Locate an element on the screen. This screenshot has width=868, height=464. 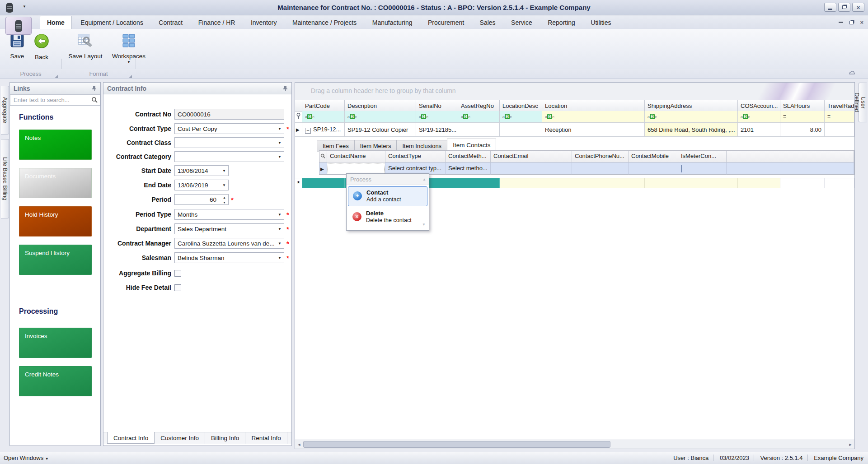
tab-contract: Contract is located at coordinates (171, 23).